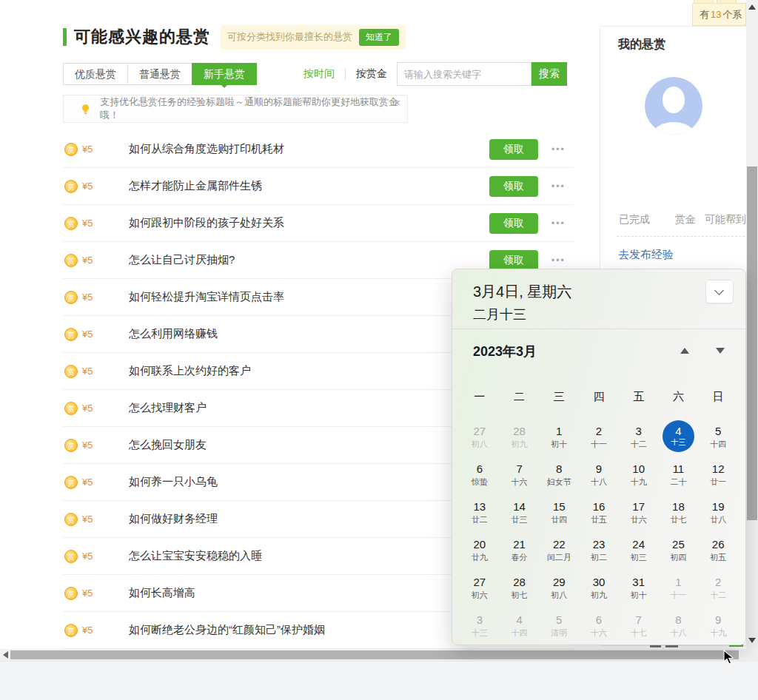 Image resolution: width=758 pixels, height=700 pixels. I want to click on calendar-day: 13 廿二, so click(480, 512).